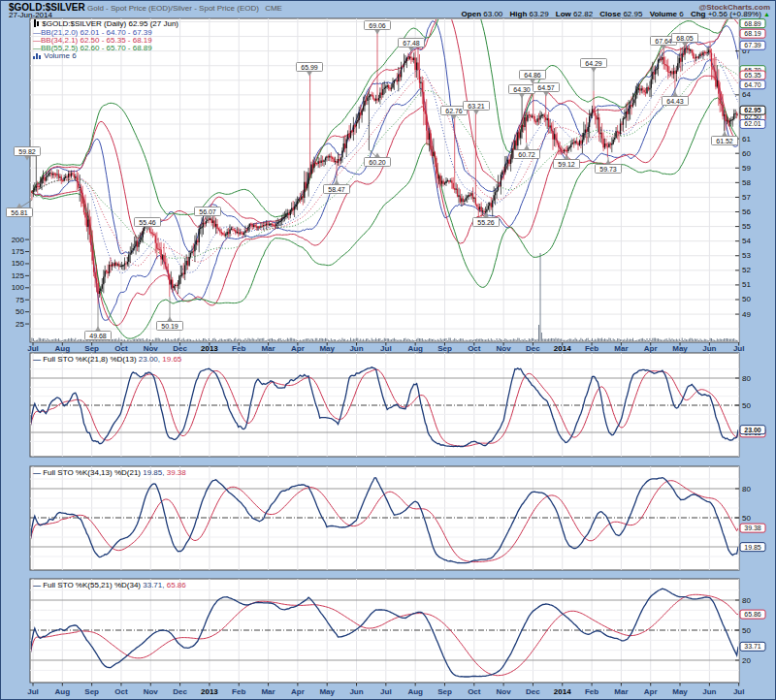 This screenshot has width=776, height=700. What do you see at coordinates (608, 169) in the screenshot?
I see `flag-value: 59.73` at bounding box center [608, 169].